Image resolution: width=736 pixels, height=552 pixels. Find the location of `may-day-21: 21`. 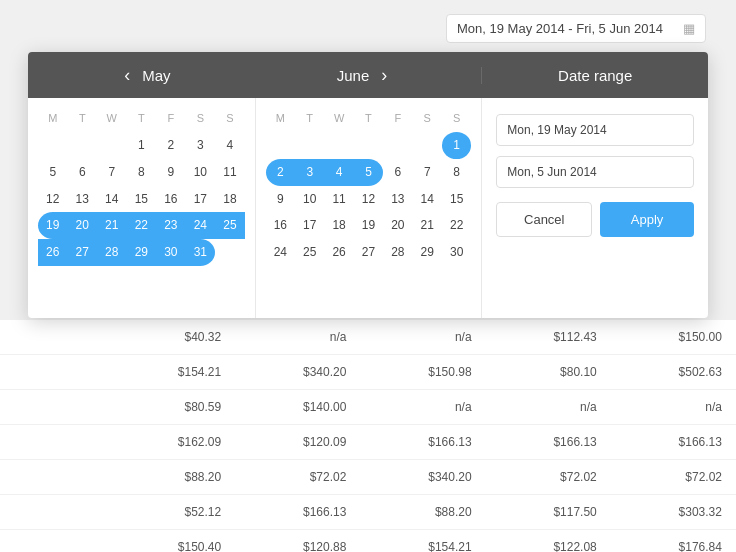

may-day-21: 21 is located at coordinates (112, 226).